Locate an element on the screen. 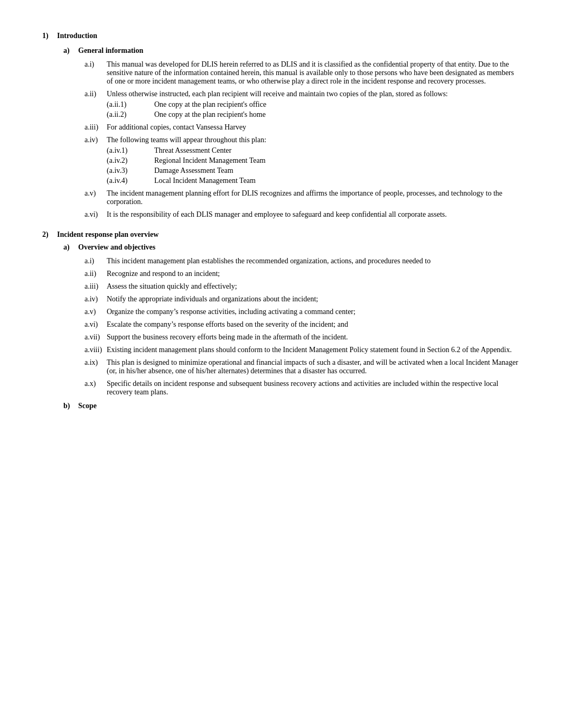 This screenshot has width=561, height=728. item-avi: a.vi) It is the responsibility of each D… is located at coordinates (302, 215).